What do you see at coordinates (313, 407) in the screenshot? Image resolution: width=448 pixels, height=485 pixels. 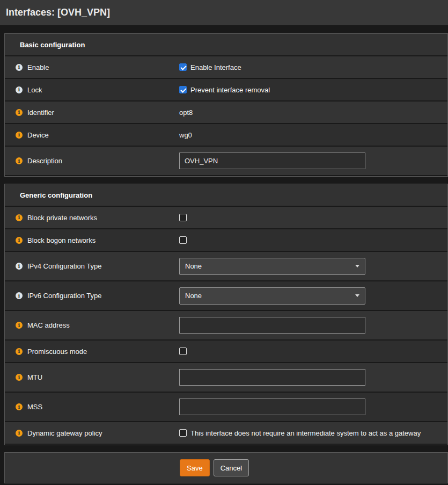 I see `mss-control-cell` at bounding box center [313, 407].